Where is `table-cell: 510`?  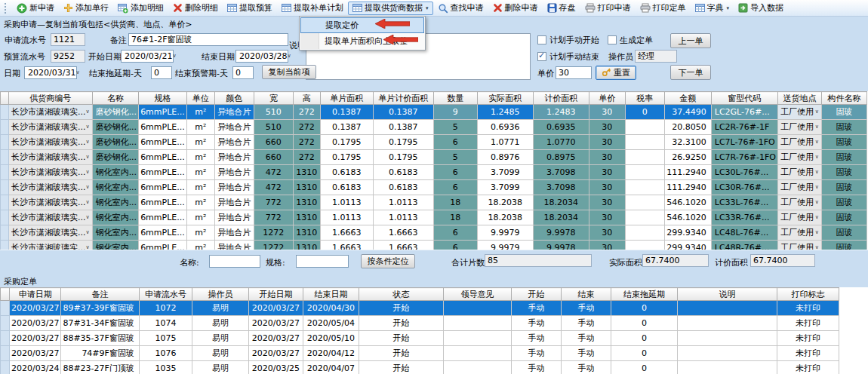
table-cell: 510 is located at coordinates (273, 112).